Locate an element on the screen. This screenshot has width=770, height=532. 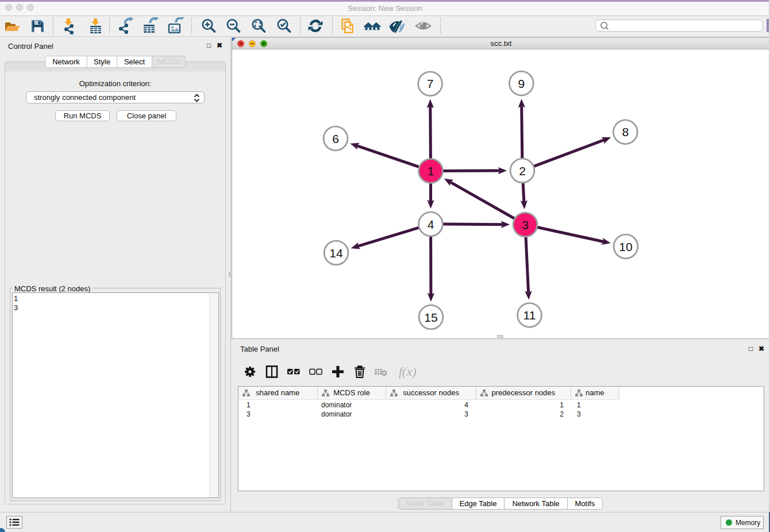
svg-text: 1 is located at coordinates (431, 171).